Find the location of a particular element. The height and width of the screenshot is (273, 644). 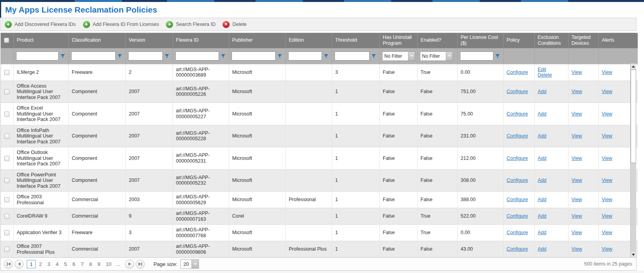

page-size-select: 20 is located at coordinates (190, 264).